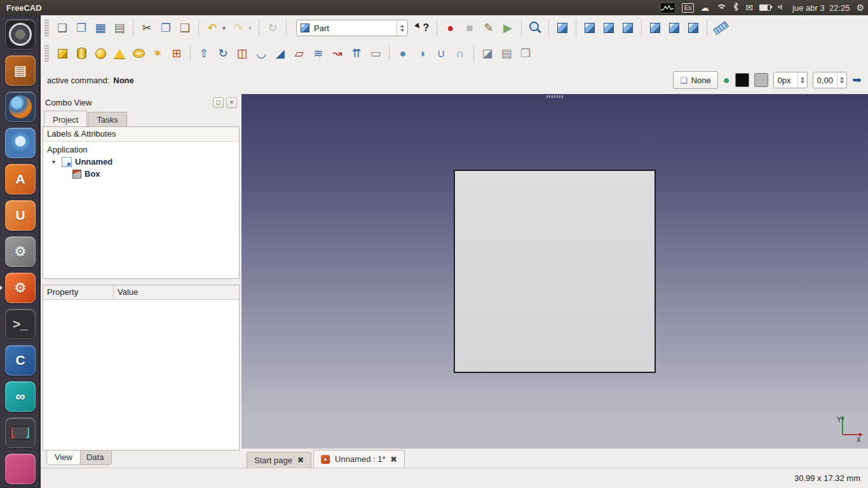 This screenshot has height=488, width=868. I want to click on macro-record-button: ●, so click(451, 28).